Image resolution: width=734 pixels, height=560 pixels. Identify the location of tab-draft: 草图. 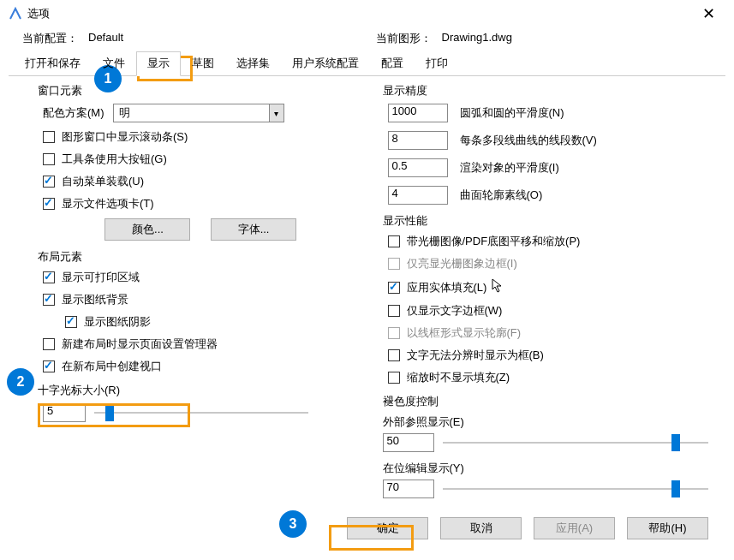
(203, 63).